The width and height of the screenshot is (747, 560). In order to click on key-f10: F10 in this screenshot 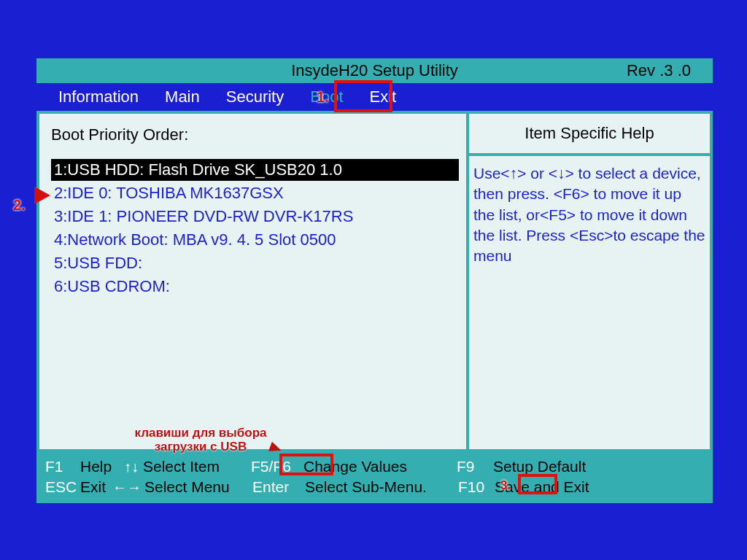, I will do `click(471, 487)`.